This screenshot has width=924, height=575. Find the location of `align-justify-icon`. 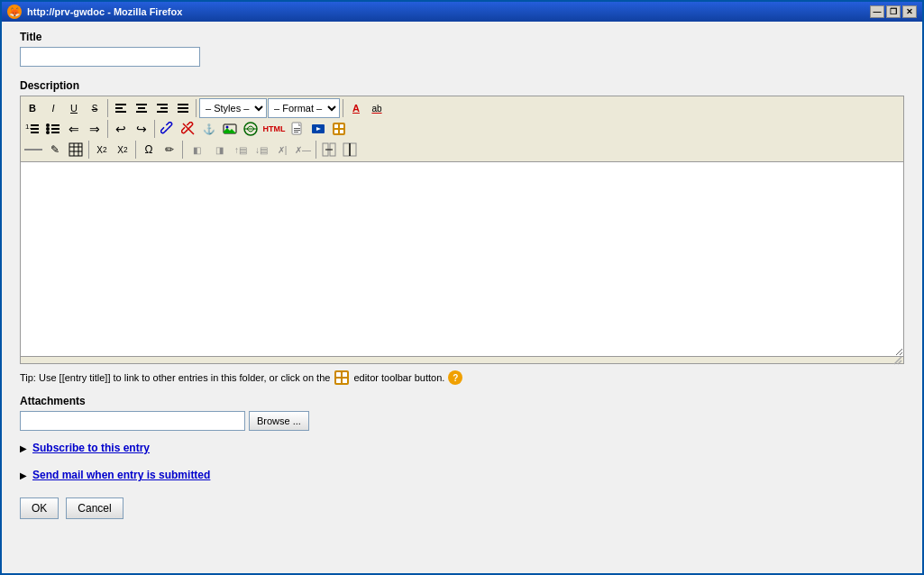

align-justify-icon is located at coordinates (183, 108).